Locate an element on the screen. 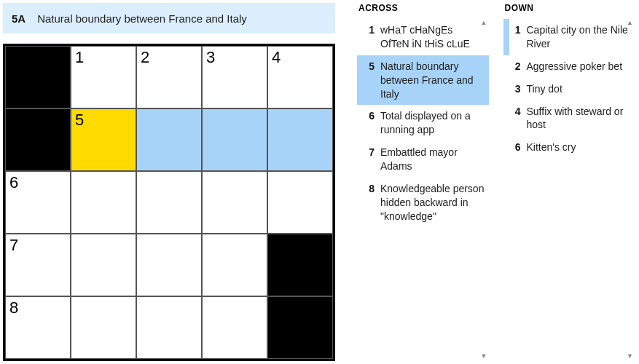 The height and width of the screenshot is (364, 639). cell-number: 4 is located at coordinates (276, 58).